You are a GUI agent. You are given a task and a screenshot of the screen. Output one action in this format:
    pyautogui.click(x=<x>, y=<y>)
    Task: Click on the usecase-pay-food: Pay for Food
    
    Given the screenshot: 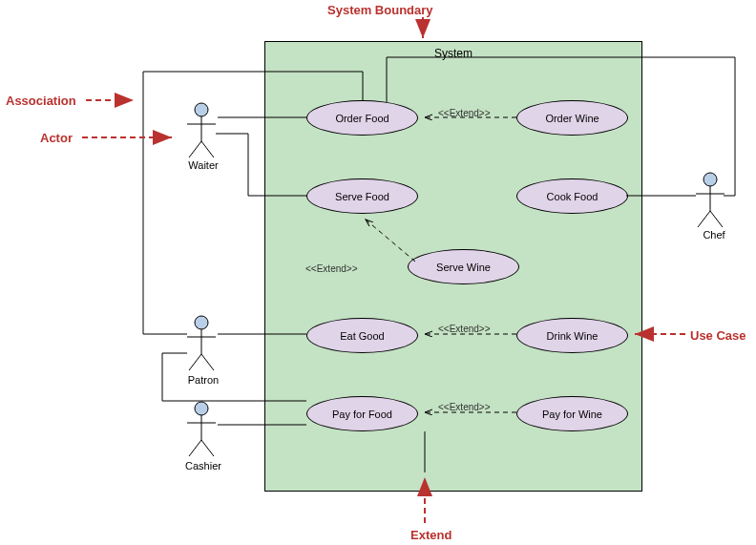 What is the action you would take?
    pyautogui.click(x=363, y=414)
    